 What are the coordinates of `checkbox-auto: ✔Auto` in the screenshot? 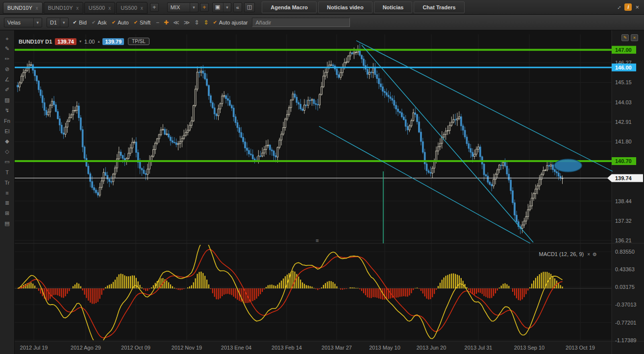 It's located at (121, 23).